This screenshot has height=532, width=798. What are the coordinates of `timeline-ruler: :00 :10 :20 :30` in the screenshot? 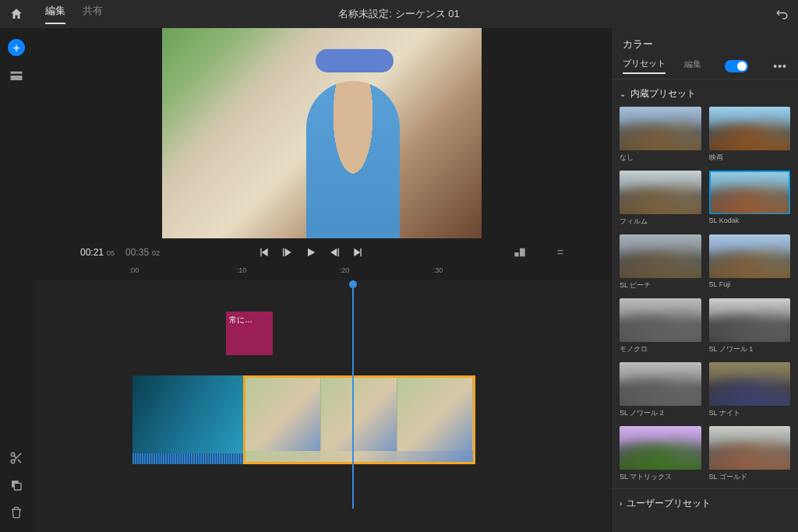 It's located at (322, 273).